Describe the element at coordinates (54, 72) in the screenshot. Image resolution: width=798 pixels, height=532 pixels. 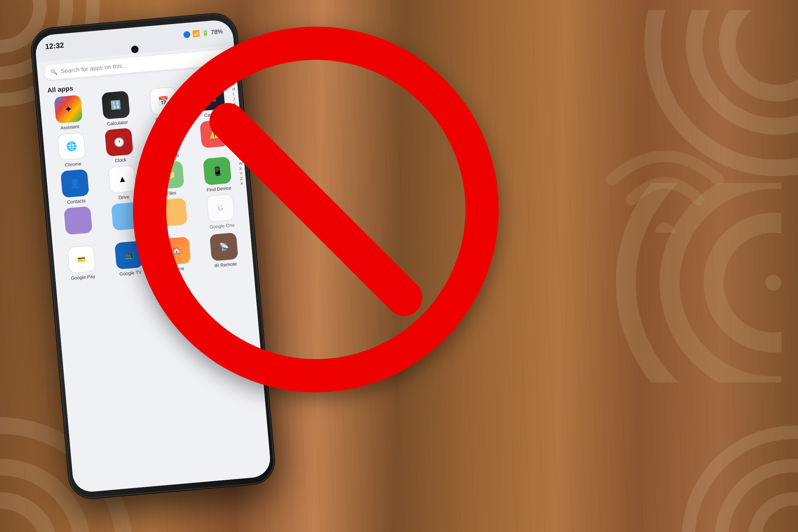
I see `search-icon: 🔍` at that location.